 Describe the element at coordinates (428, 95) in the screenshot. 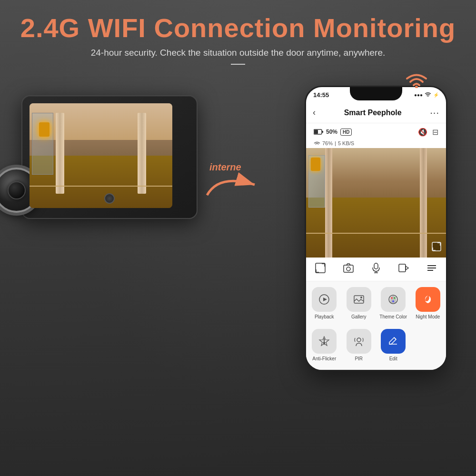

I see `wifi-status-icon` at that location.